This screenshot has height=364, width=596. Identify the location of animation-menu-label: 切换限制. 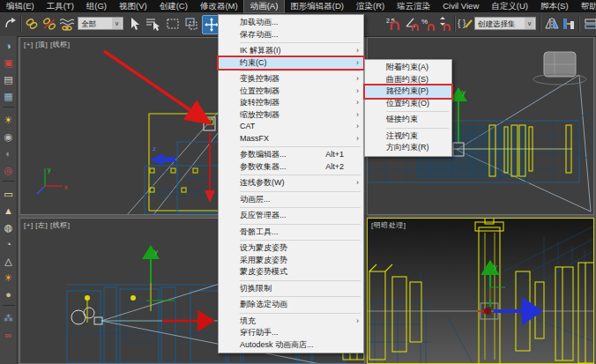
(256, 288).